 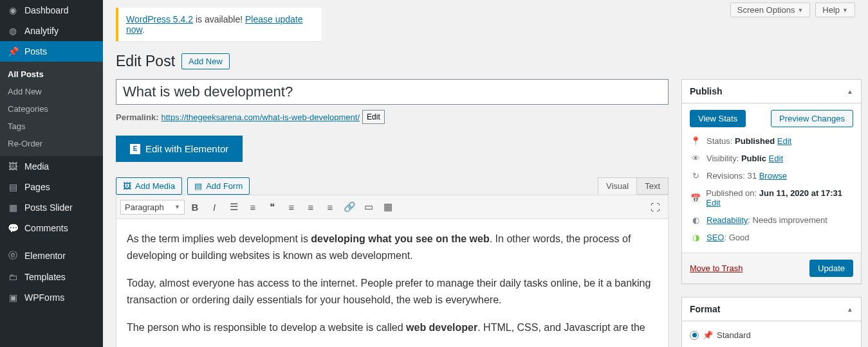 I want to click on publish-header: Publish ▲, so click(x=771, y=91).